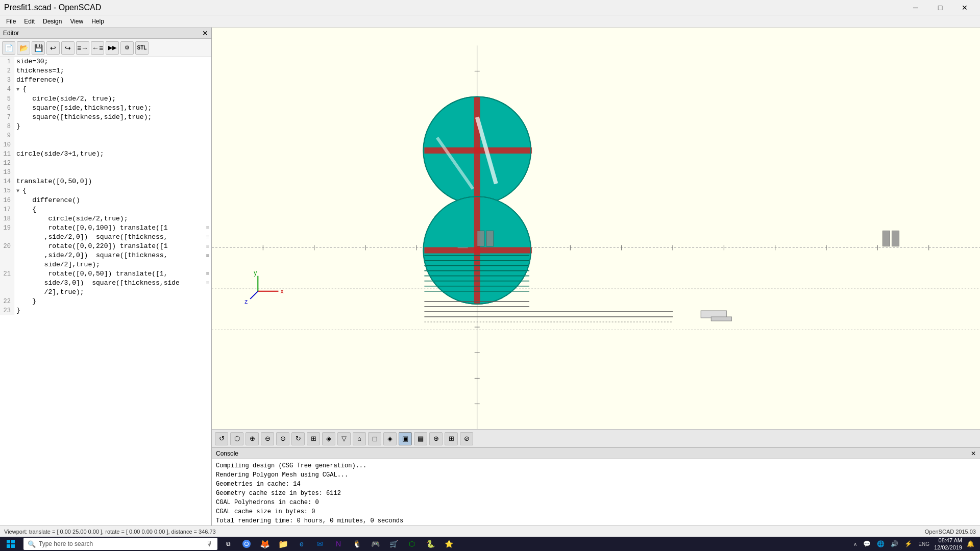 Image resolution: width=980 pixels, height=551 pixels. What do you see at coordinates (210, 544) in the screenshot?
I see `mic-icon: 🎙` at bounding box center [210, 544].